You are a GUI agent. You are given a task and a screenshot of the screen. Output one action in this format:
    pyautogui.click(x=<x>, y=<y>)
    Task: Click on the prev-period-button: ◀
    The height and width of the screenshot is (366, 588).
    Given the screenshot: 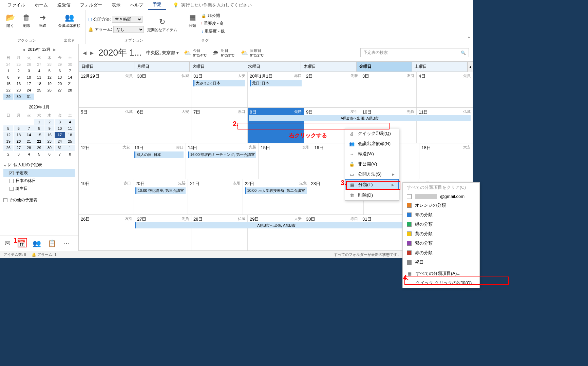 What is the action you would take?
    pyautogui.click(x=85, y=53)
    